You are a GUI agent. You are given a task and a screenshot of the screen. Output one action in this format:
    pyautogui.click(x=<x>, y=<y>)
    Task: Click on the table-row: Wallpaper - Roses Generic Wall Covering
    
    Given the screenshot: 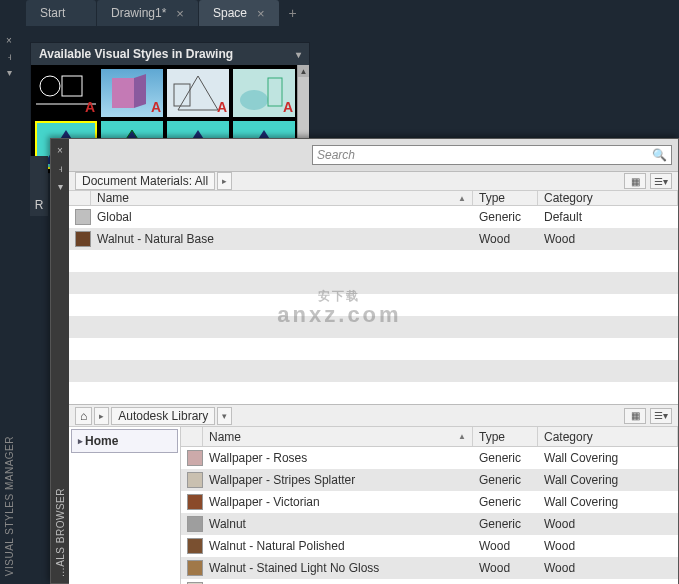 What is the action you would take?
    pyautogui.click(x=430, y=458)
    